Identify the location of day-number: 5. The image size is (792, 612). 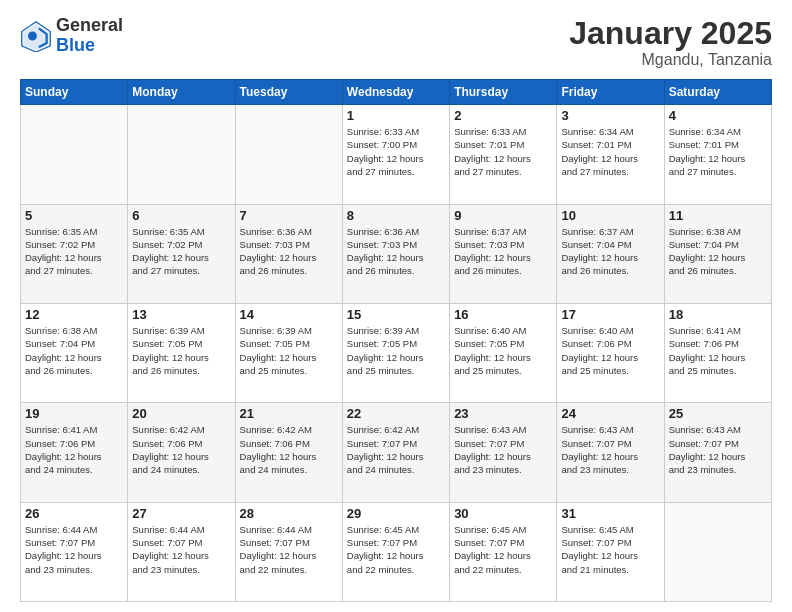
(74, 216).